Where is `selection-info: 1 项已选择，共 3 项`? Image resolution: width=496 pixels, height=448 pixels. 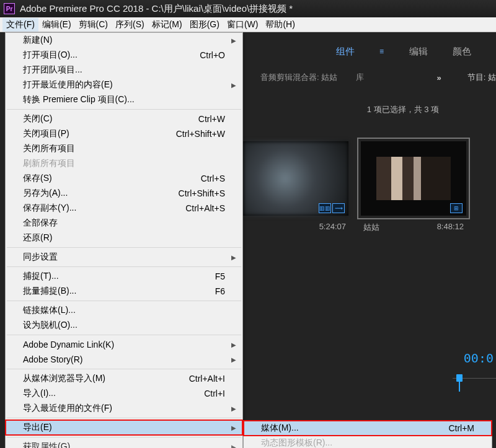
selection-info: 1 项已选择，共 3 项 is located at coordinates (403, 110).